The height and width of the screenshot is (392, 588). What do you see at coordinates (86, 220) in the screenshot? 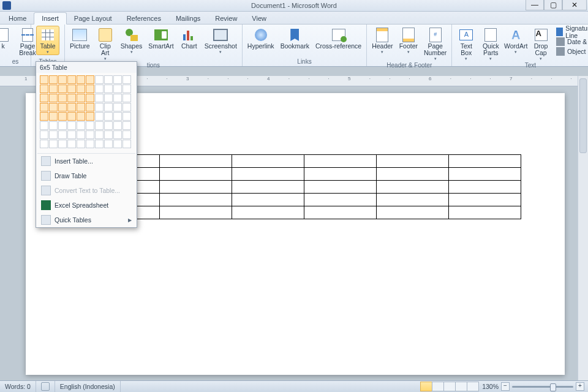
I see `quick-tables-menu: Quick Tables▶` at bounding box center [86, 220].